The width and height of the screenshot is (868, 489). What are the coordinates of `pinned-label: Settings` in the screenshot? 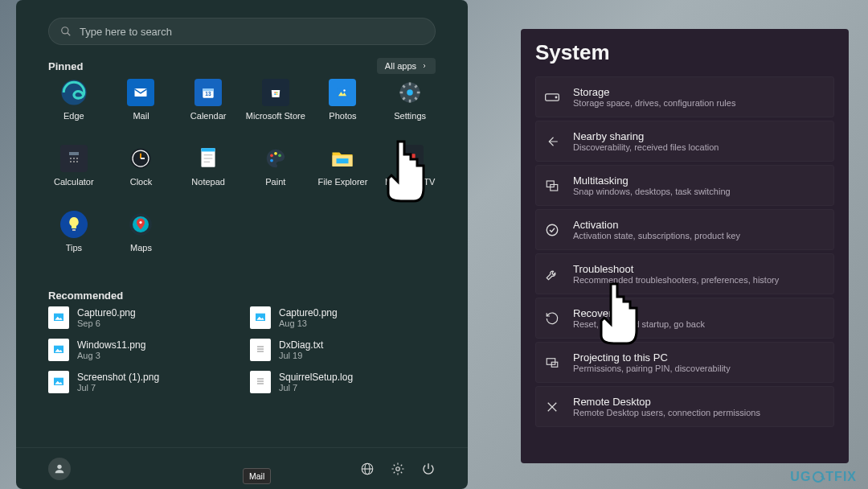 It's located at (410, 116).